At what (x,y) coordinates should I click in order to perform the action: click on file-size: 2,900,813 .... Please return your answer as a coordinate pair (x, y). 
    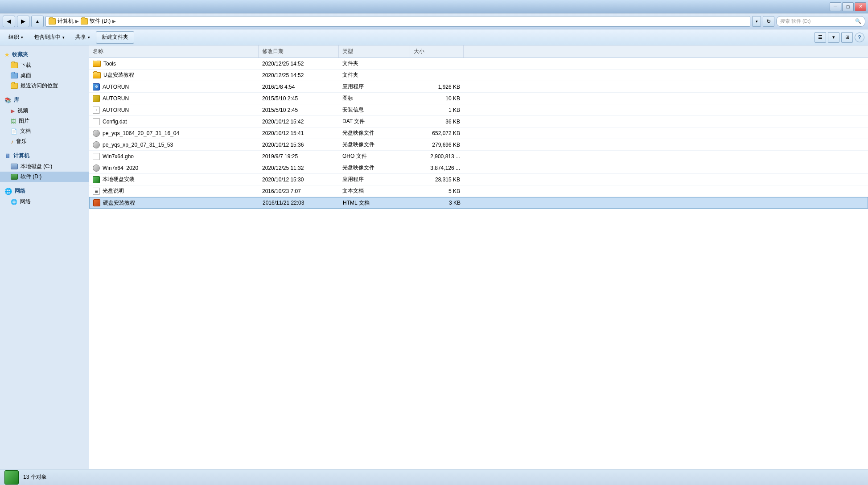
    Looking at the image, I should click on (437, 156).